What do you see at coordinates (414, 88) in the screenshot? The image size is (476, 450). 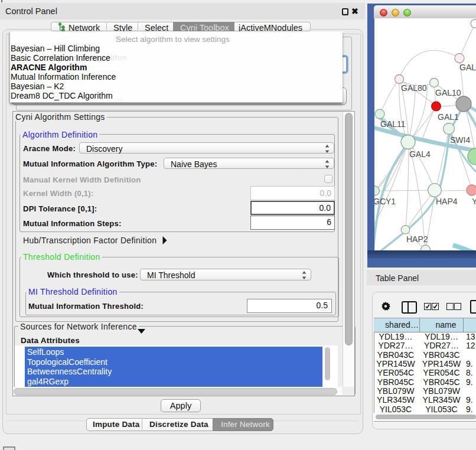 I see `svg-text: GAL80` at bounding box center [414, 88].